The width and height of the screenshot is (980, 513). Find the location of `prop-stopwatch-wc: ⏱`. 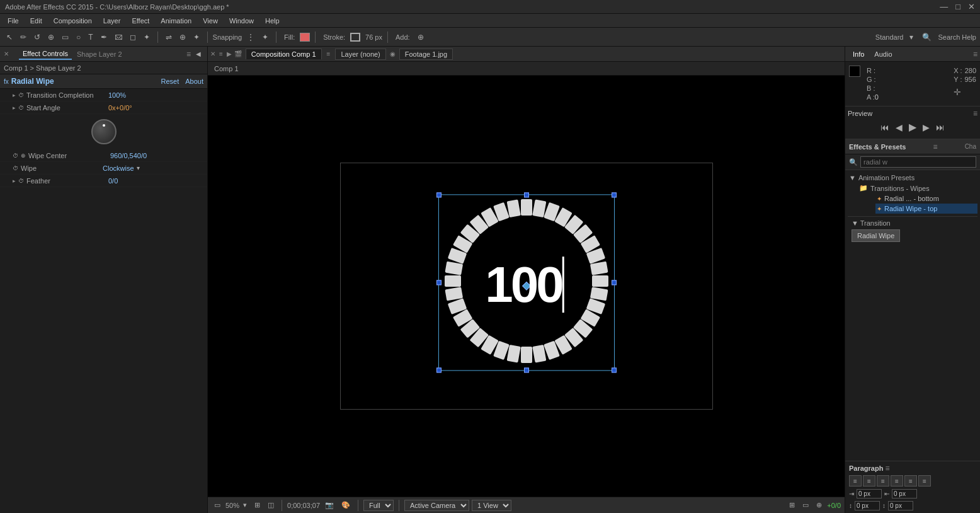

prop-stopwatch-wc: ⏱ is located at coordinates (15, 156).